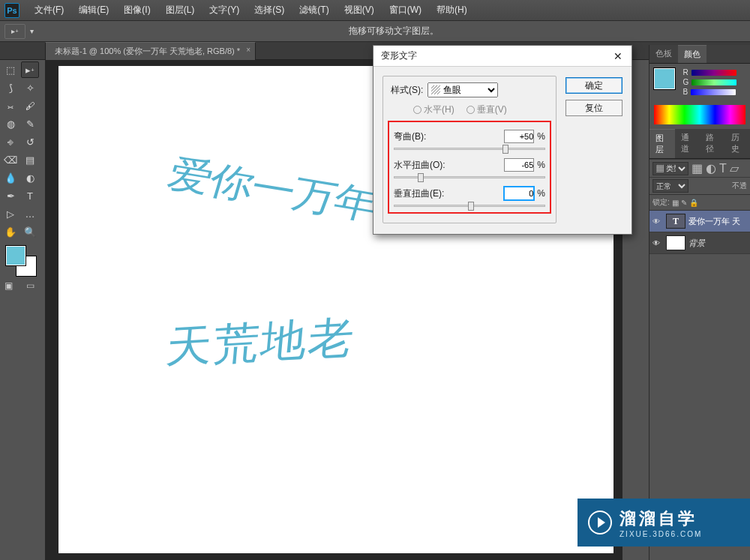 The width and height of the screenshot is (750, 560). I want to click on hdist-slider, so click(470, 178).